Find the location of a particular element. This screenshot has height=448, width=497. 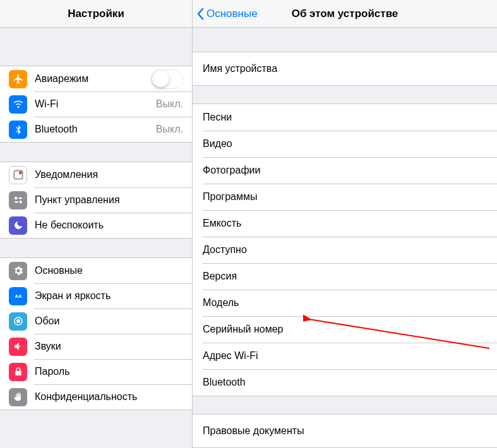

sidebar-item-wifi: Wi-Fi Выкл. is located at coordinates (96, 104).